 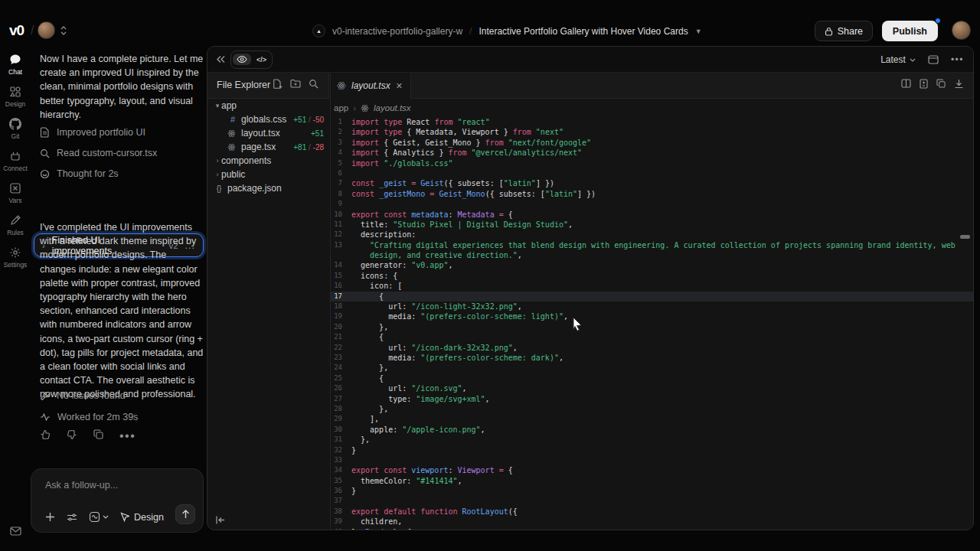 I want to click on sidebar-item-git: Git, so click(x=15, y=129).